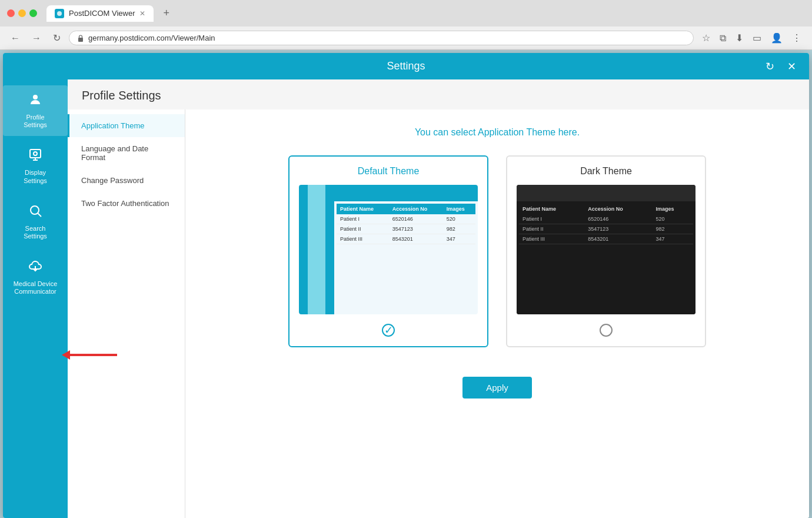 The image size is (812, 518). What do you see at coordinates (15, 38) in the screenshot?
I see `back-button: ←` at bounding box center [15, 38].